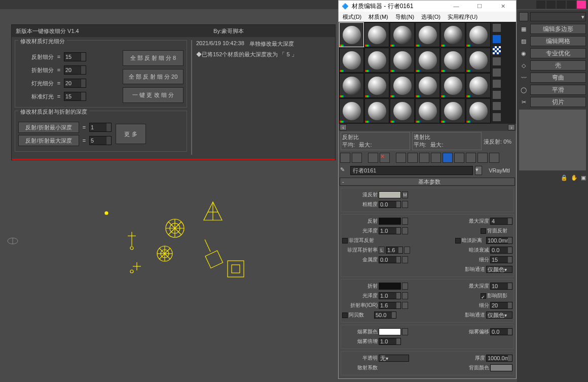  What do you see at coordinates (343, 127) in the screenshot?
I see `scroll-left: ‹` at bounding box center [343, 127].